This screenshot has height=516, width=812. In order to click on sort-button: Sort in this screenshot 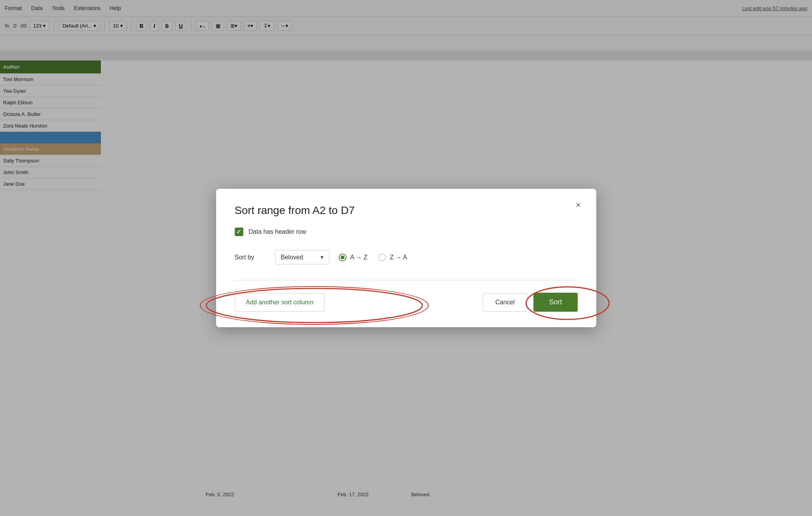, I will do `click(556, 302)`.